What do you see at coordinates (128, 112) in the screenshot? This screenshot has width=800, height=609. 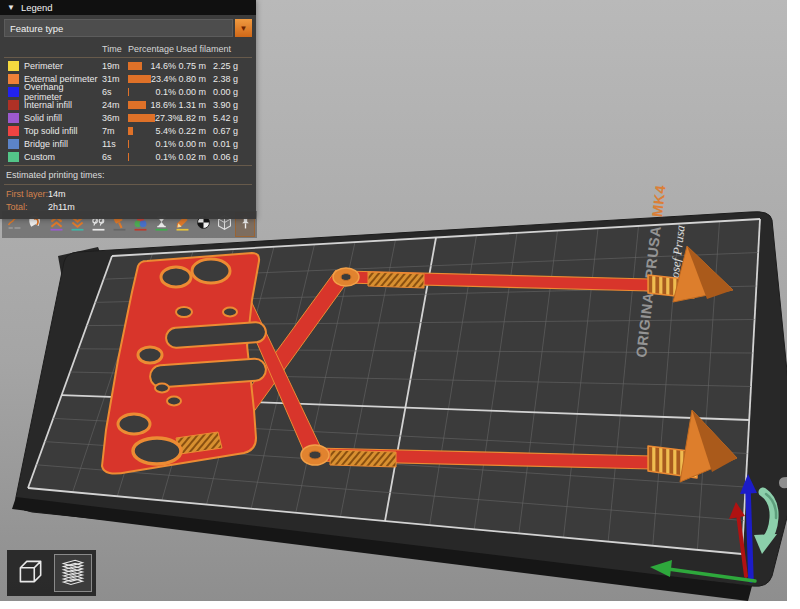 I see `legend-rows: Perimeter19m14.6%0.75 m2.25 gExternal pe…` at bounding box center [128, 112].